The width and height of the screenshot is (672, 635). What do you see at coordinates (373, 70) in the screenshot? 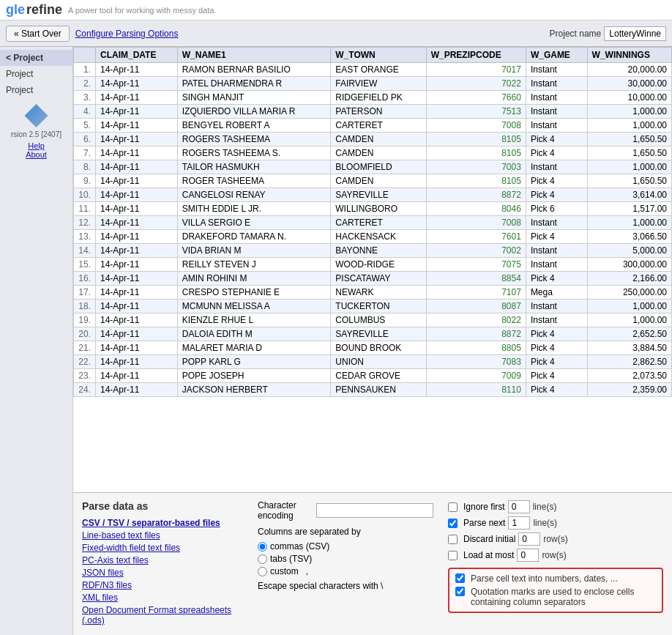
I see `table-row: 1. 14-Apr-11 RAMON BERNAR BASILIO EAST O…` at bounding box center [373, 70].